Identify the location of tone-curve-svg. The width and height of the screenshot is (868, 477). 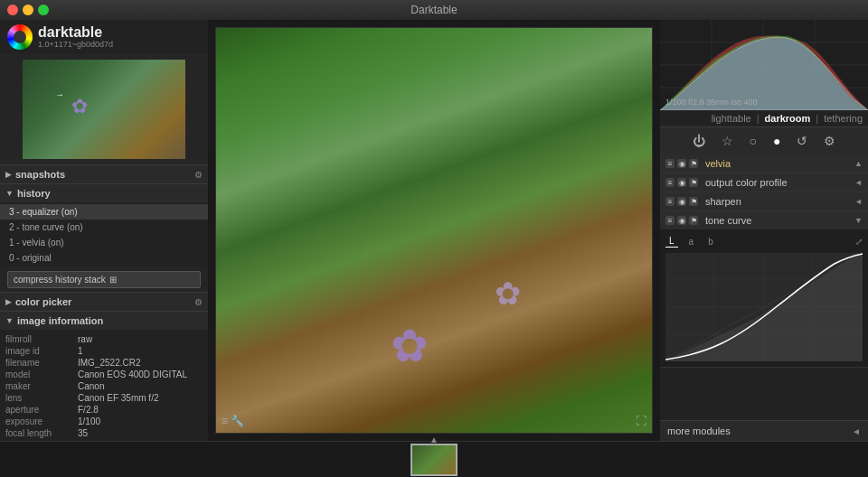
(764, 307).